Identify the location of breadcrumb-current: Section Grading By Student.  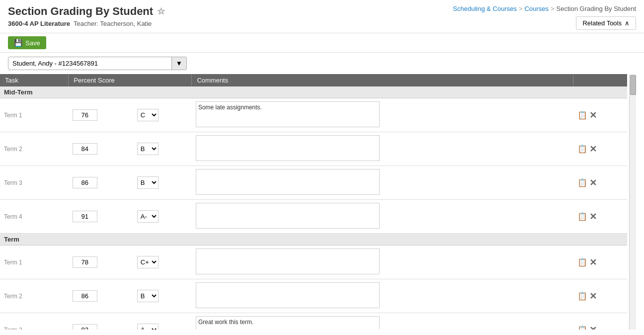
(596, 9).